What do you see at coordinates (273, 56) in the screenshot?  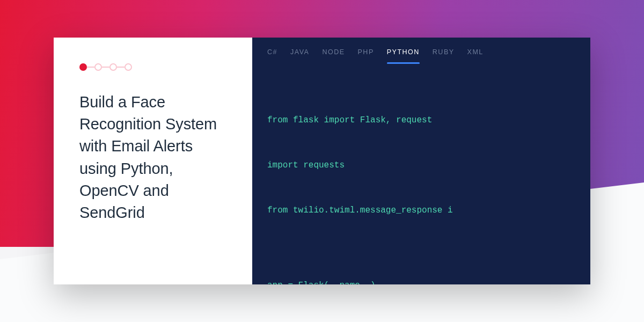 I see `tab-csharp: C#` at bounding box center [273, 56].